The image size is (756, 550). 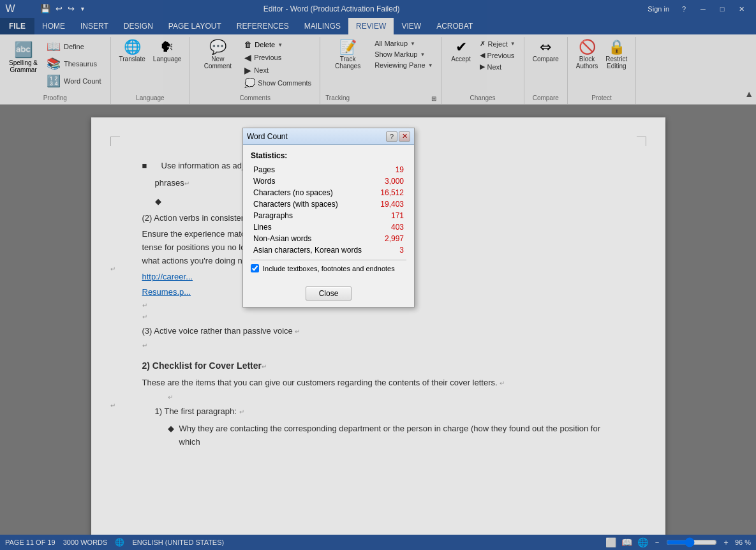 I want to click on translate-button: 🌐 Translate, so click(x=133, y=51).